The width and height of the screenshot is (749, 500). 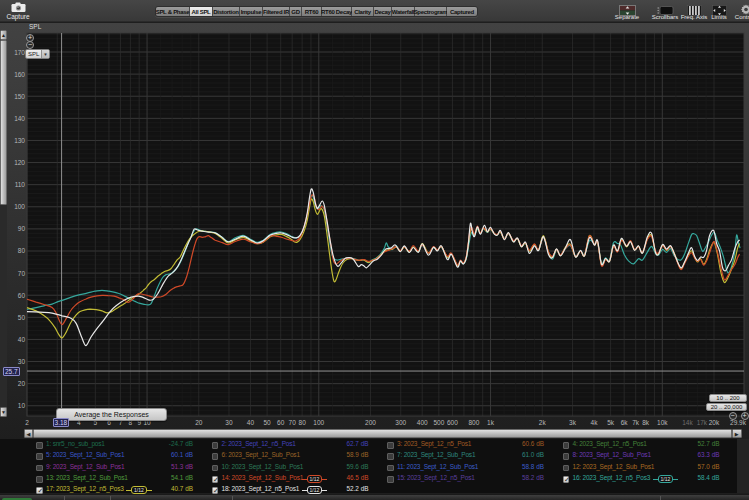 I want to click on legend-name: 11: 2023_Sept_12_Sub_Pos1, so click(x=438, y=466).